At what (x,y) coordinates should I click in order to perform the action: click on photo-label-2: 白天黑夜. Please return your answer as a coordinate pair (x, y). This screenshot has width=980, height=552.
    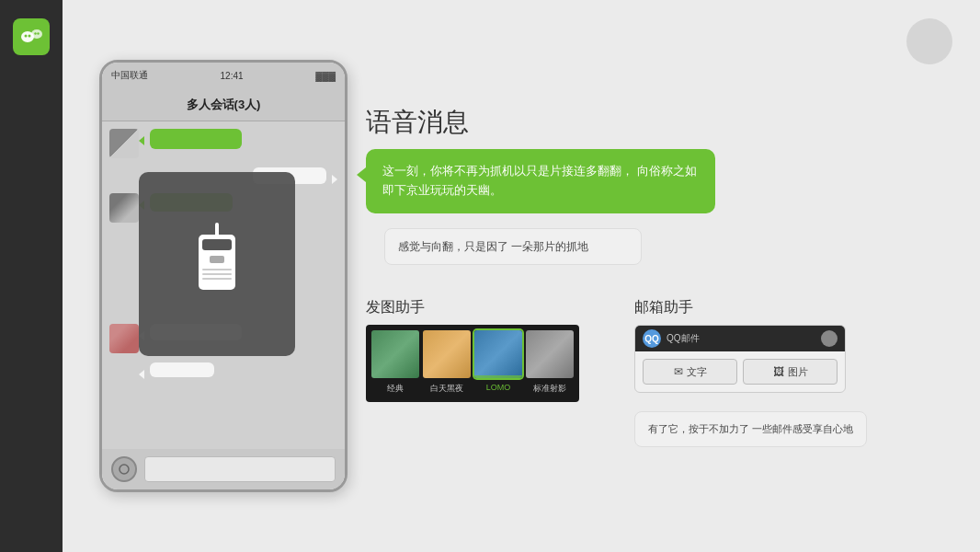
    Looking at the image, I should click on (447, 388).